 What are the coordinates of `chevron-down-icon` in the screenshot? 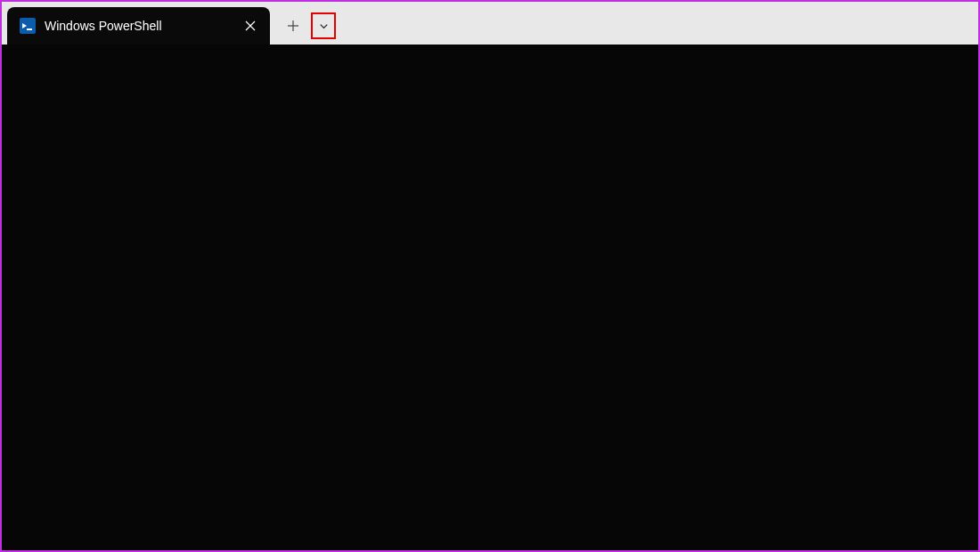 It's located at (324, 27).